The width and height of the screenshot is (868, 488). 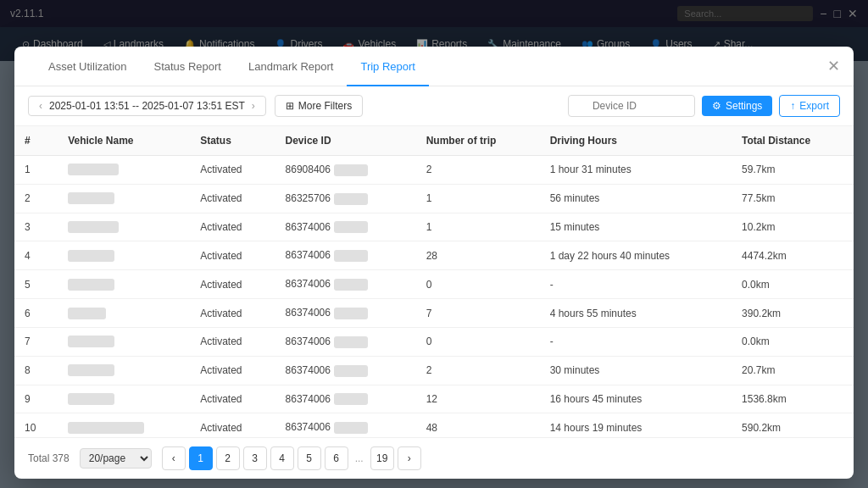 I want to click on row-num: 5, so click(x=36, y=285).